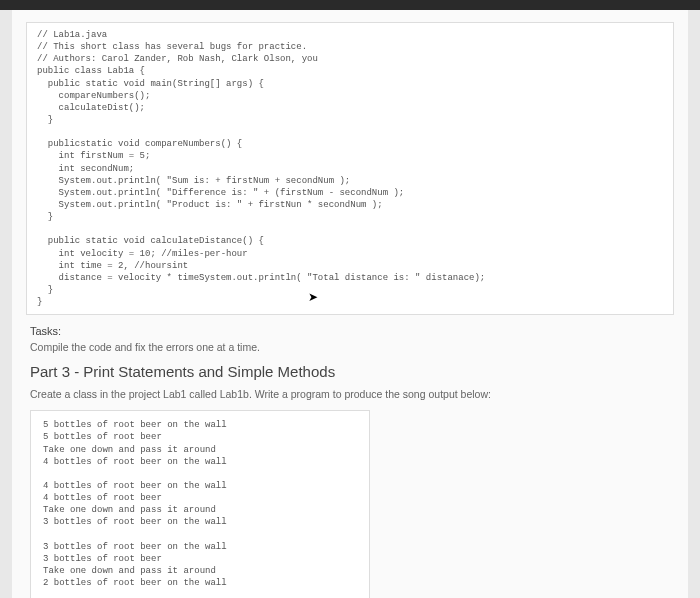 This screenshot has width=700, height=598. What do you see at coordinates (350, 339) in the screenshot?
I see `tasks-section: Tasks: Compile the code and fix the erro…` at bounding box center [350, 339].